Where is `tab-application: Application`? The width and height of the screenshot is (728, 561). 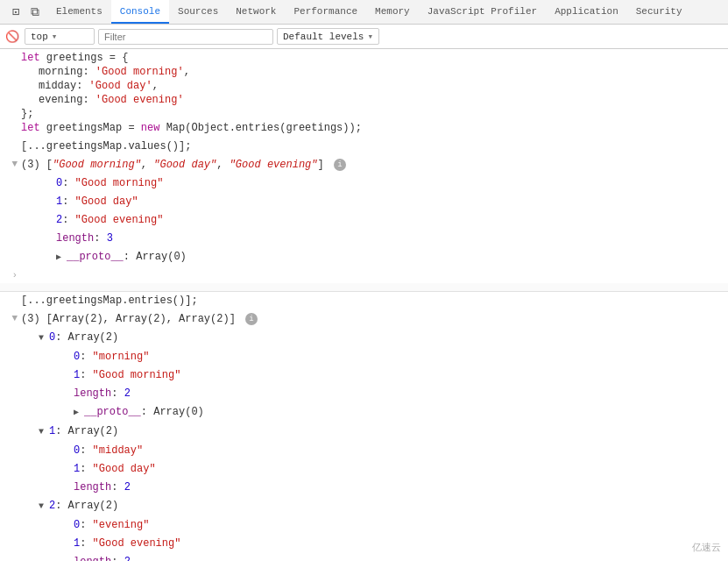
tab-application: Application is located at coordinates (587, 12).